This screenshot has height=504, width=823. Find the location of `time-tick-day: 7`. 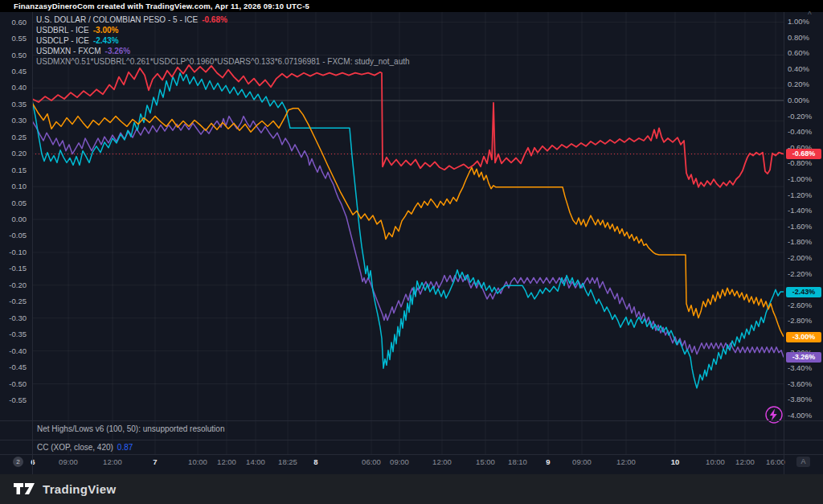

time-tick-day: 7 is located at coordinates (154, 461).